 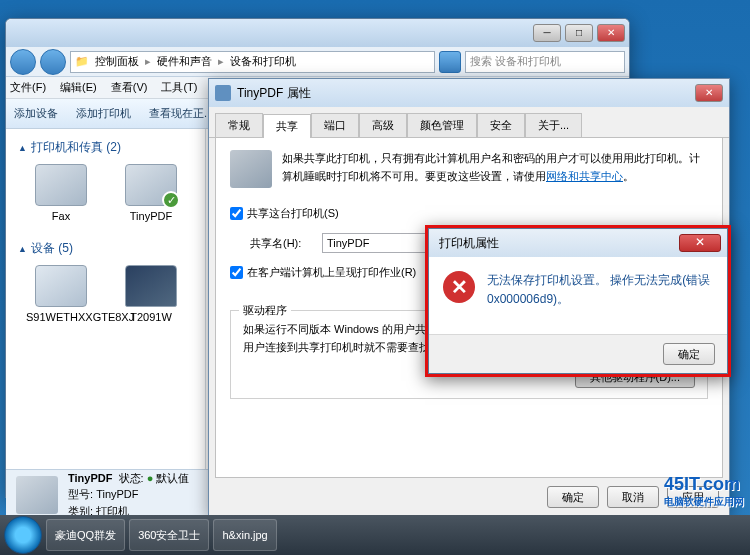 I want to click on folder-icon: 📁, so click(x=82, y=62).